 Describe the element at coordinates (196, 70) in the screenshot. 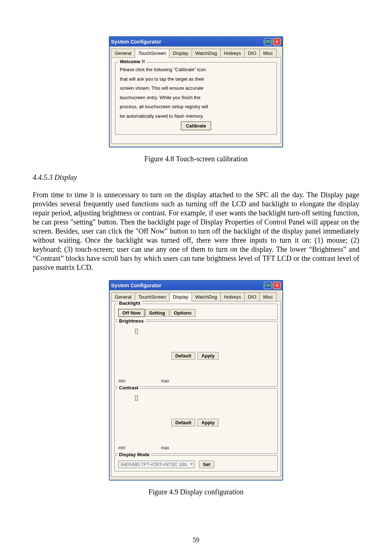

I see `instruction-line: Please click the following "Calibrate" I…` at that location.